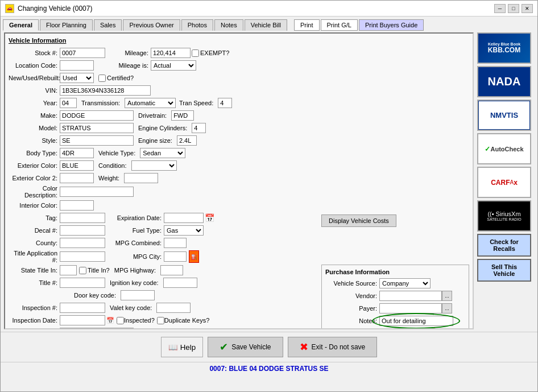 The height and width of the screenshot is (392, 538). I want to click on title-in-checkbox, so click(83, 271).